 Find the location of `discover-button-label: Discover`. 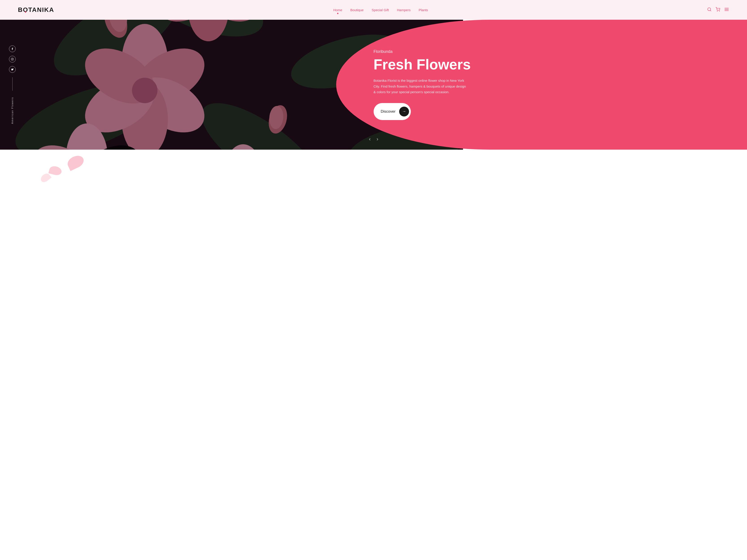

discover-button-label: Discover is located at coordinates (388, 111).